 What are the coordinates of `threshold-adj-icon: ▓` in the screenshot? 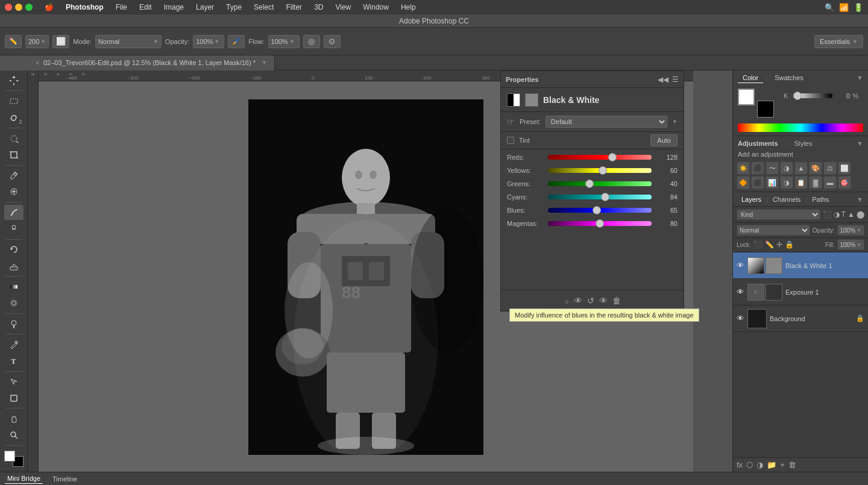 It's located at (816, 183).